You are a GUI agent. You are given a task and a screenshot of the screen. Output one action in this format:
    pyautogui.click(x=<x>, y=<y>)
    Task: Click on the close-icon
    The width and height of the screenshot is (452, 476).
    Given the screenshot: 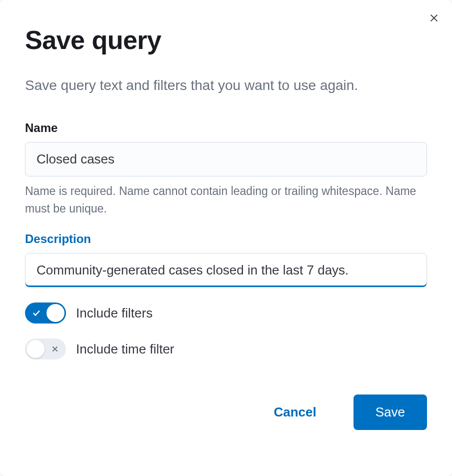 What is the action you would take?
    pyautogui.click(x=434, y=18)
    